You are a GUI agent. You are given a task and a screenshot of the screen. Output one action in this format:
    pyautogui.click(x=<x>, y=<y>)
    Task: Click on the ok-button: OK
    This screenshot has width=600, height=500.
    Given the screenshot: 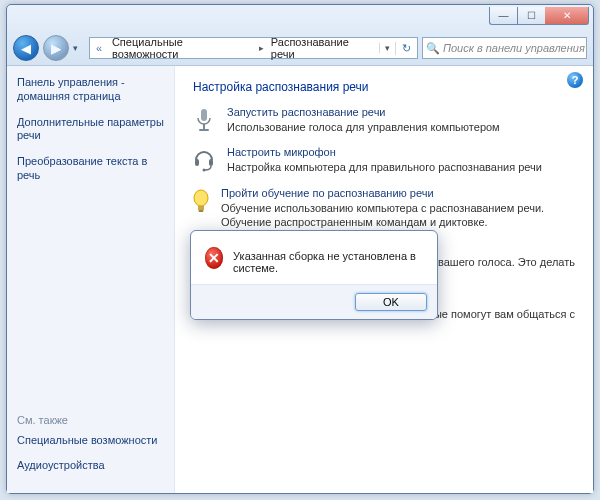 What is the action you would take?
    pyautogui.click(x=391, y=302)
    